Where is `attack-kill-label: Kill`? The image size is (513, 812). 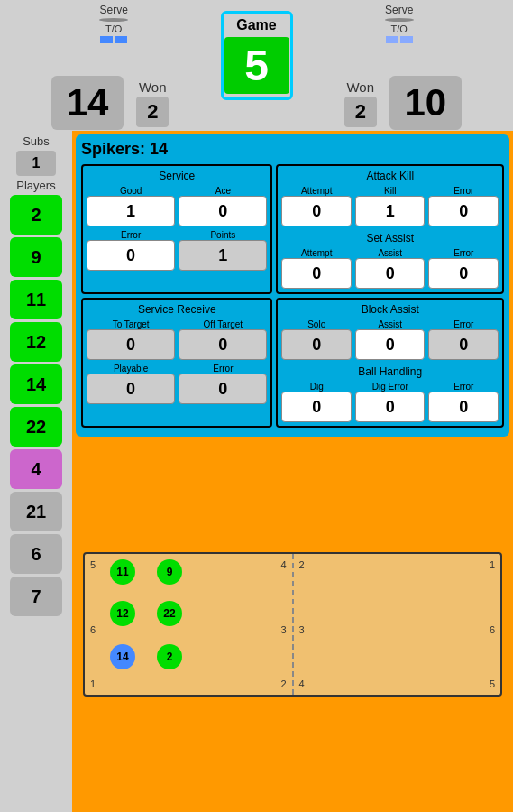
attack-kill-label: Kill is located at coordinates (389, 191).